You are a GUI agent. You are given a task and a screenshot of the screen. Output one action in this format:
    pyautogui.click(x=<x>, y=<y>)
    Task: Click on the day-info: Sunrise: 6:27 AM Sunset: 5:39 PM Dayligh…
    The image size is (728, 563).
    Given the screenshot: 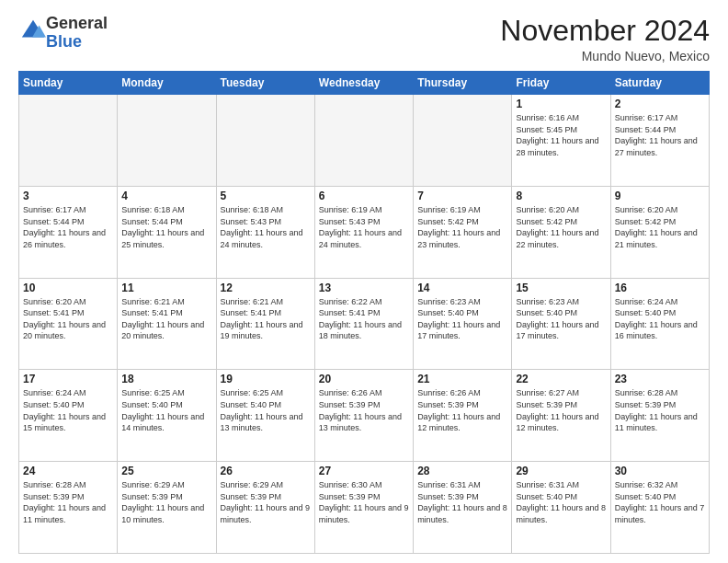 What is the action you would take?
    pyautogui.click(x=561, y=410)
    